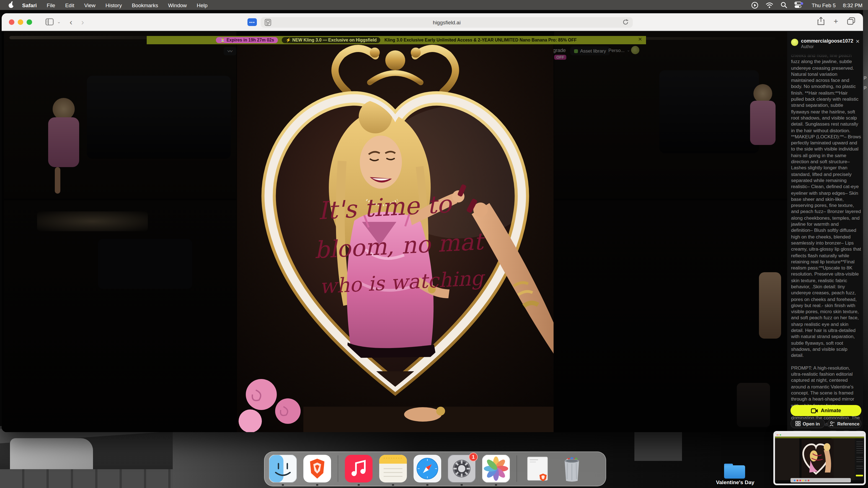 The height and width of the screenshot is (488, 868). I want to click on share-icon, so click(821, 21).